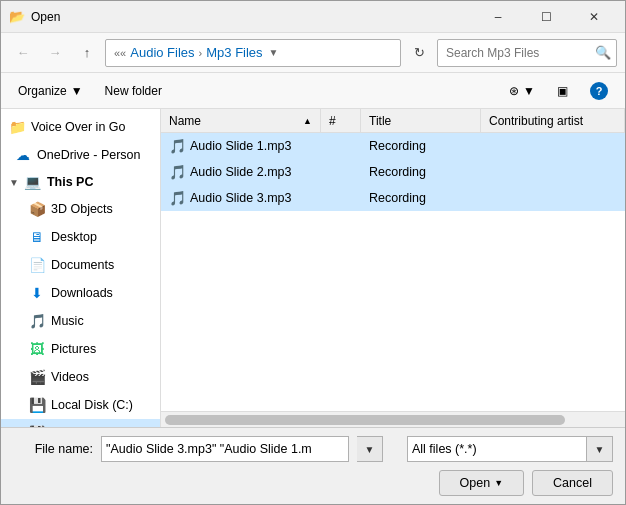 This screenshot has height=505, width=626. Describe the element at coordinates (313, 449) in the screenshot. I see `filename-row: File name: ▼ ▼` at that location.